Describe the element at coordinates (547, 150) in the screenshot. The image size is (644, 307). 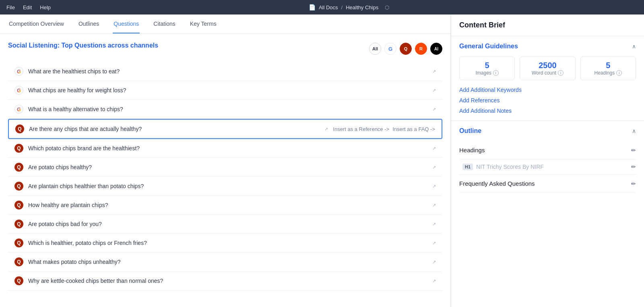
I see `outline-item-headings: Headings ✏` at that location.